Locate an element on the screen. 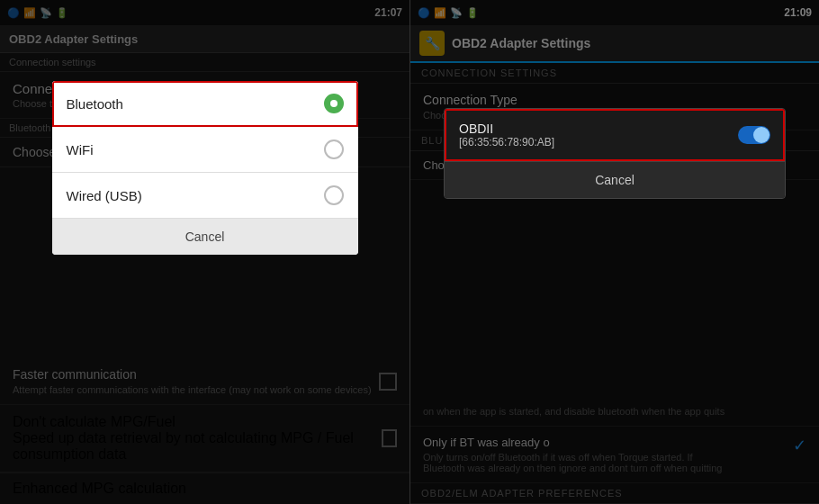 The height and width of the screenshot is (504, 819). left-option-usb: Wired (USB) is located at coordinates (205, 196).